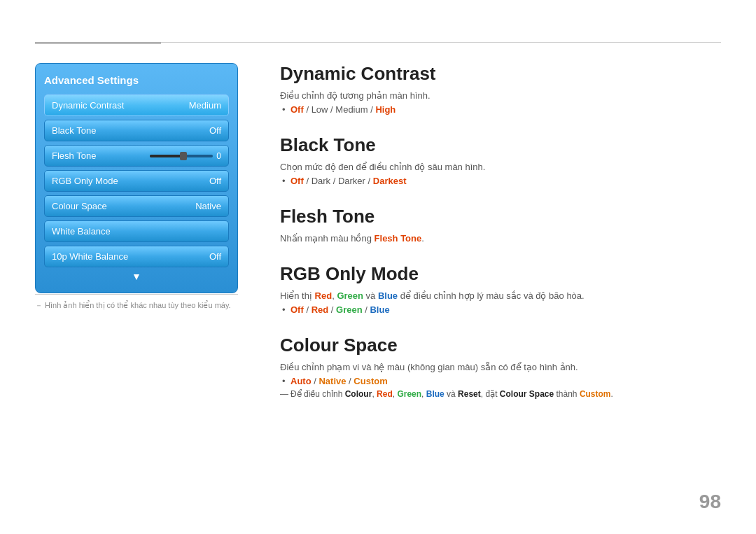 The width and height of the screenshot is (756, 534). I want to click on rgb-red: Red, so click(323, 295).